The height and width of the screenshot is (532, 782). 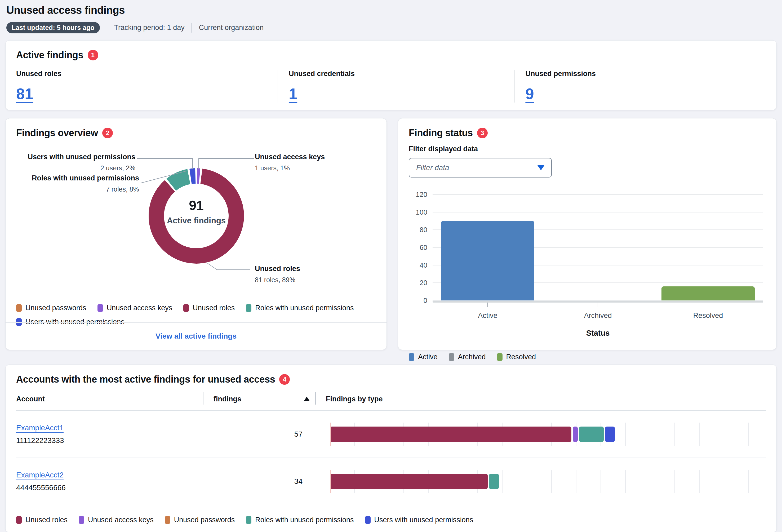 I want to click on status-x-axis-line, so click(x=598, y=302).